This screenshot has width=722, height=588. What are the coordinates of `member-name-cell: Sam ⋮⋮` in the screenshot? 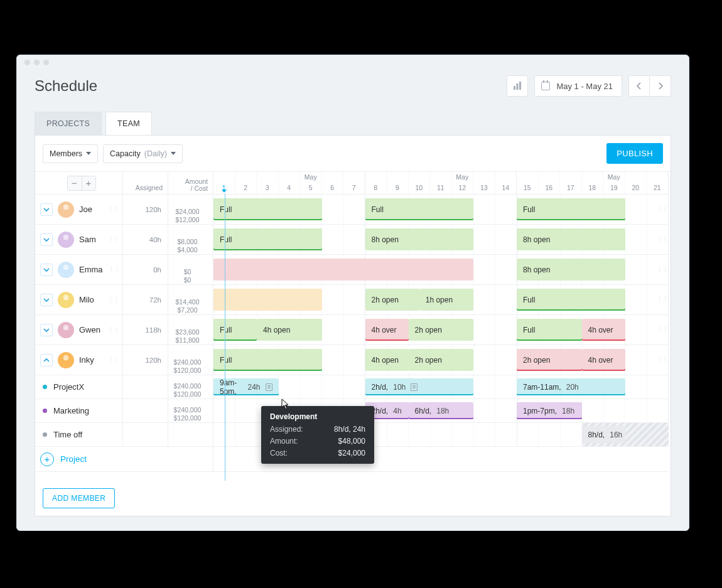 It's located at (79, 240).